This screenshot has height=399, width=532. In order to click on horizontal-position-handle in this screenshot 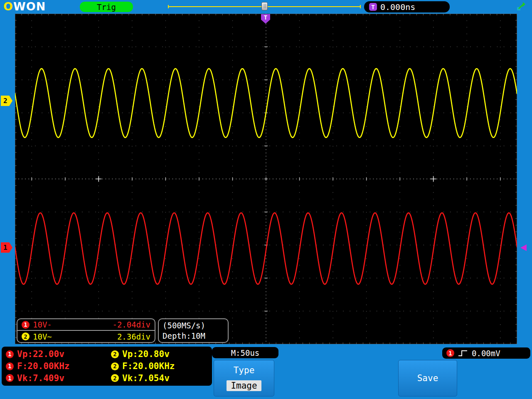, I will do `click(264, 6)`.